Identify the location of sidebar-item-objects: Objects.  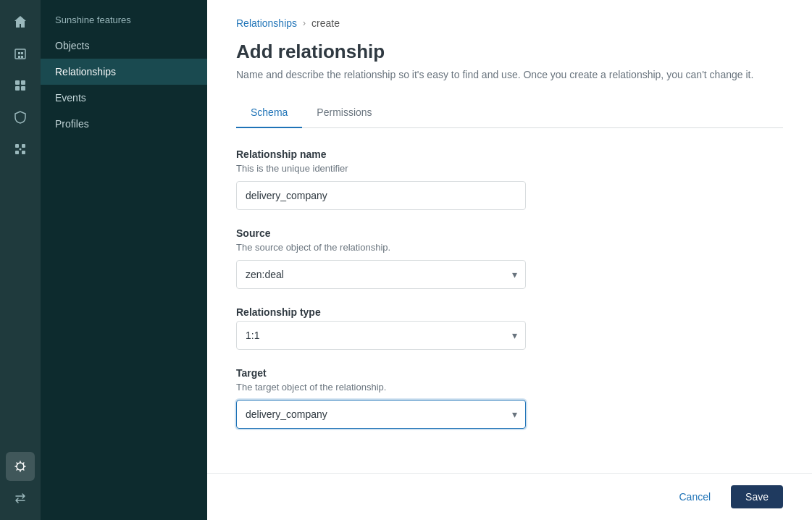
(124, 46).